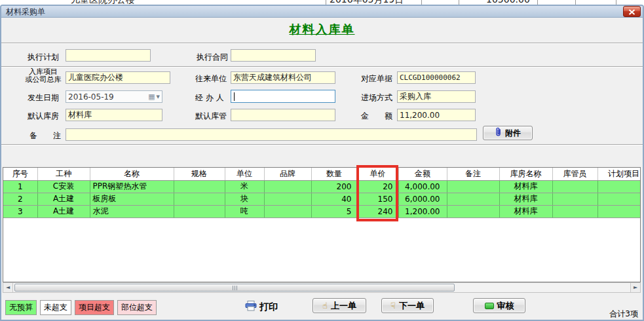  What do you see at coordinates (211, 79) in the screenshot?
I see `counterparty-label: 往来单位` at bounding box center [211, 79].